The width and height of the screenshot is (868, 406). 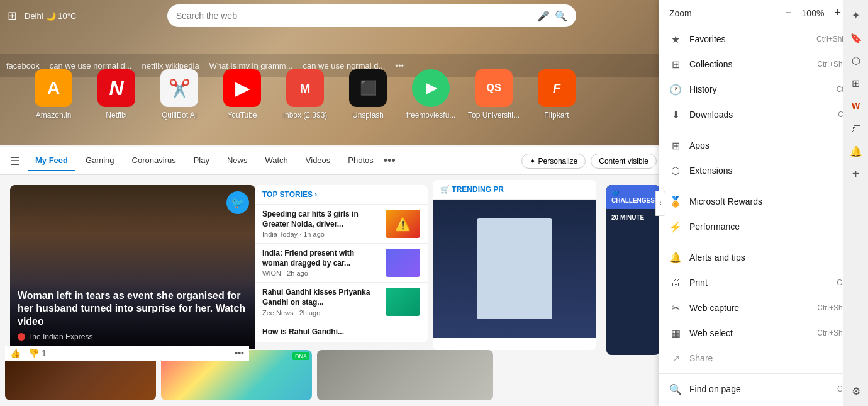 I want to click on menu-item-downloads: ⬇DownloadsCtrl+J, so click(x=764, y=115).